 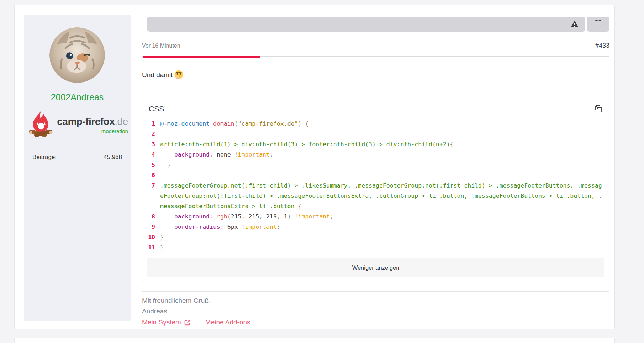 I want to click on code-line: 7.messageFooterGroup:not(:first-child) >…, so click(x=373, y=196).